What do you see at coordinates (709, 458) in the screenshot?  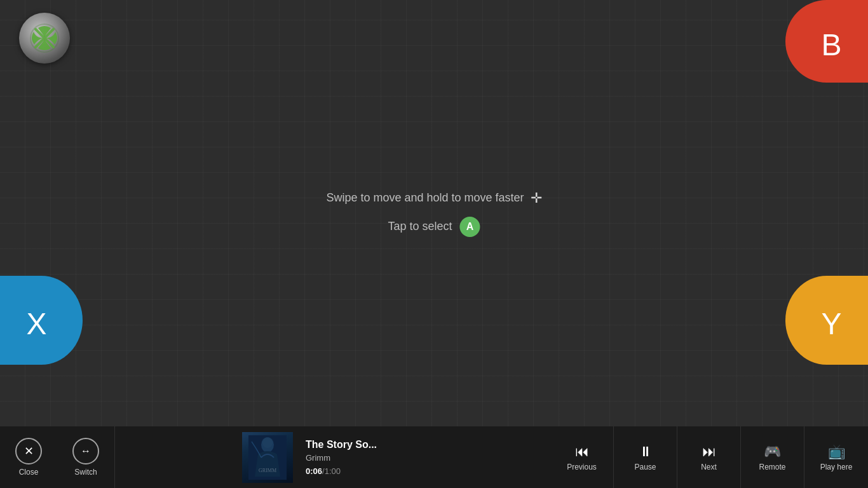 I see `media-controls: ⏮ Previous ⏸ Pause ⏭ Next 🎮 Remote 📺 Pla…` at bounding box center [709, 458].